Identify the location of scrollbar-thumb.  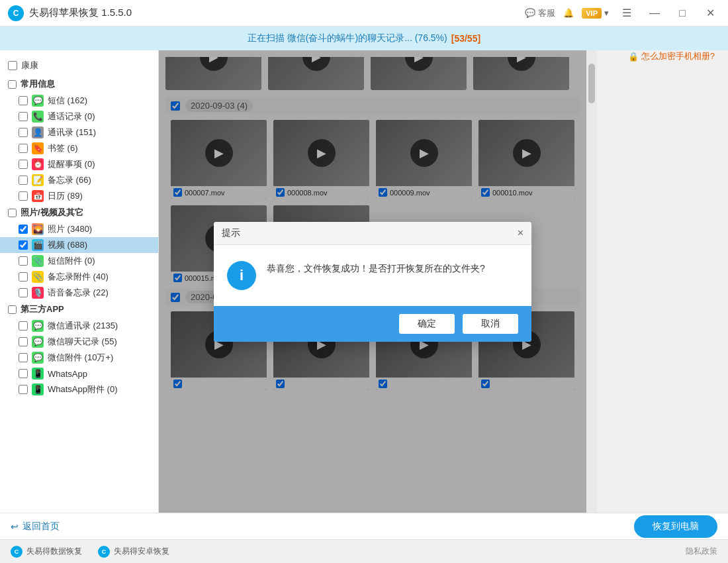
(592, 83).